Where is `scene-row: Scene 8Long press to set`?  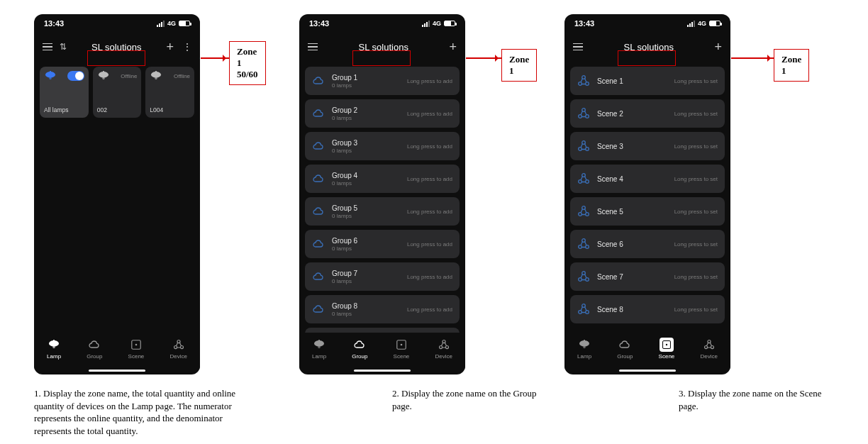 scene-row: Scene 8Long press to set is located at coordinates (647, 309).